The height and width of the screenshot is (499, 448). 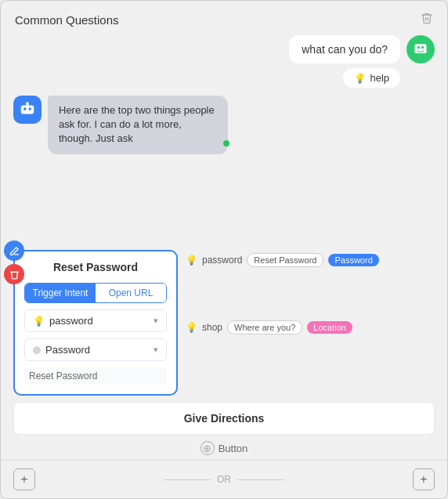 What do you see at coordinates (71, 321) in the screenshot?
I see `card-row-label-1: password` at bounding box center [71, 321].